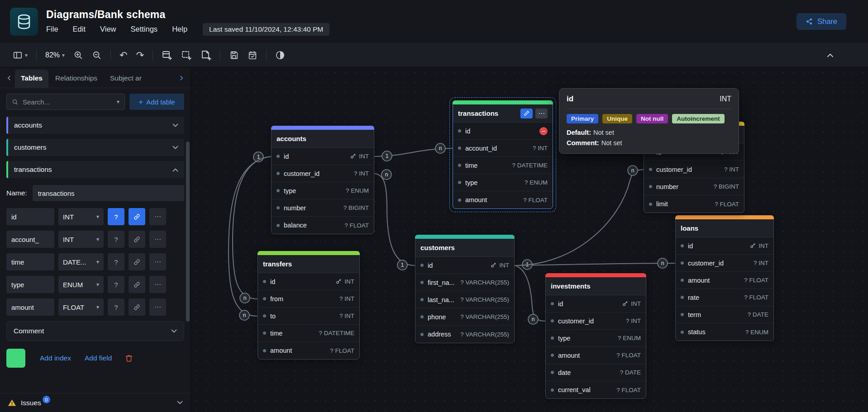 The height and width of the screenshot is (412, 868). Describe the element at coordinates (68, 102) in the screenshot. I see `search-input` at that location.